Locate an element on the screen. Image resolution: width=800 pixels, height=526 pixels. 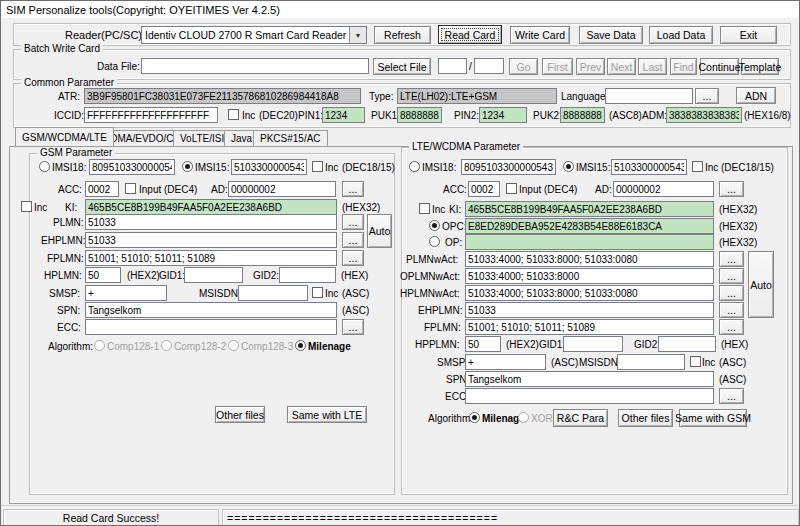
pin1-input is located at coordinates (344, 115).